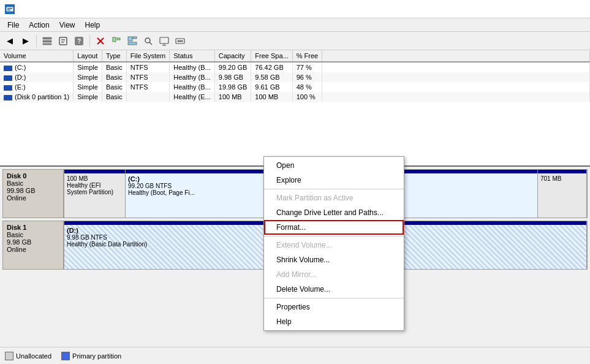 The height and width of the screenshot is (364, 590). Describe the element at coordinates (116, 41) in the screenshot. I see `refresh-toolbar-button` at that location.